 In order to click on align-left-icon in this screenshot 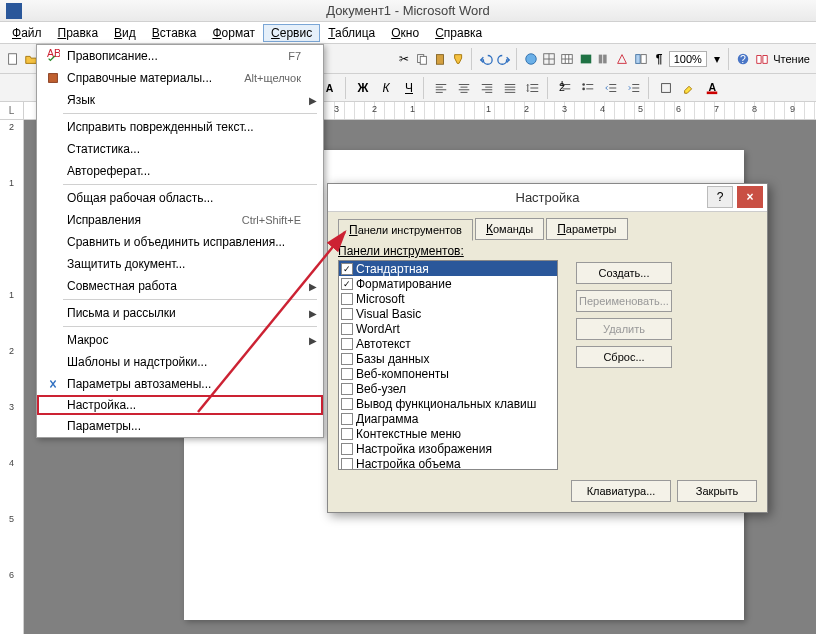, I will do `click(441, 88)`.